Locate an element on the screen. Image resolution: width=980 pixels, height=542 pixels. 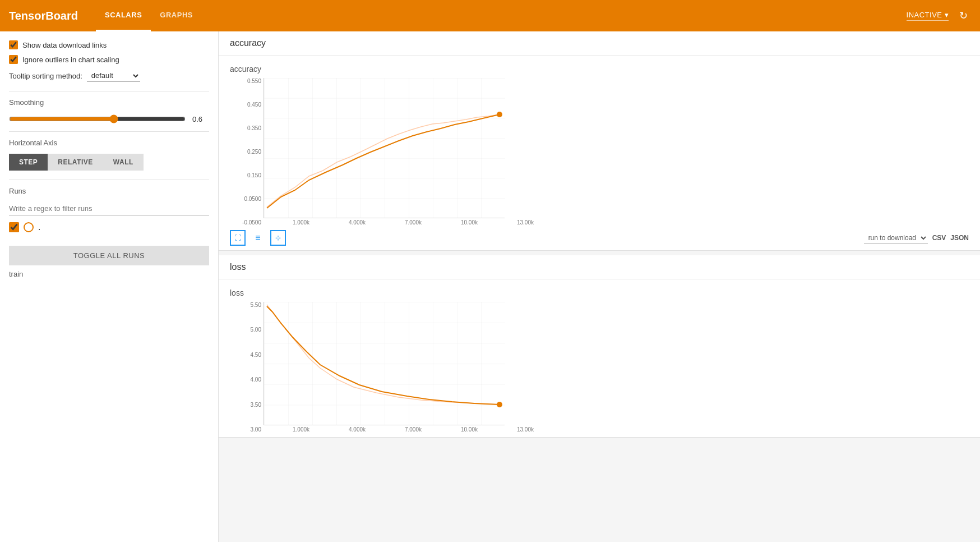
accuracy-run-to-download: run to download is located at coordinates (896, 238).